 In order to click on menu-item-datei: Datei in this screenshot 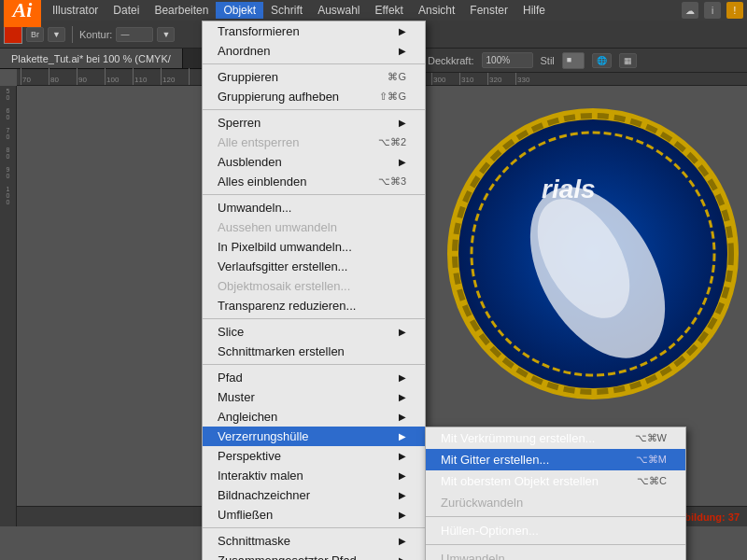, I will do `click(126, 10)`.